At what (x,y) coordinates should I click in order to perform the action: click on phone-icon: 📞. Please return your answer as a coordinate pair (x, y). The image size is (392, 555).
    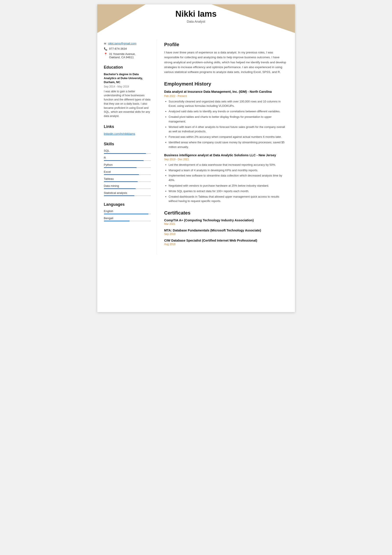
    Looking at the image, I should click on (106, 49).